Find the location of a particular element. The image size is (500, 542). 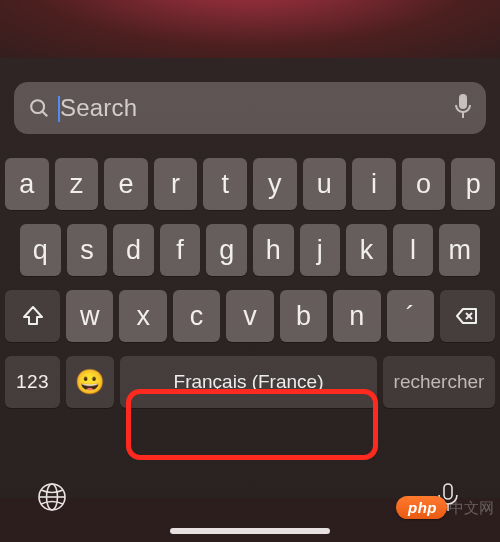

key-i: i is located at coordinates (374, 184).